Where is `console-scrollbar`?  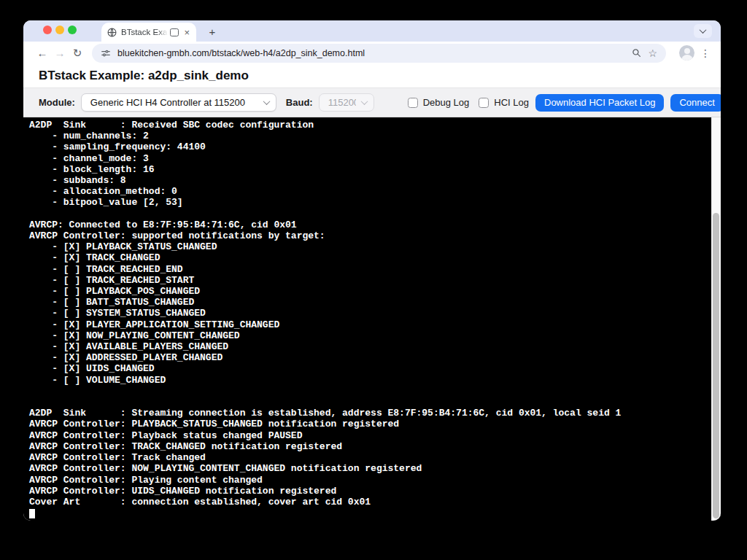
console-scrollbar is located at coordinates (716, 319).